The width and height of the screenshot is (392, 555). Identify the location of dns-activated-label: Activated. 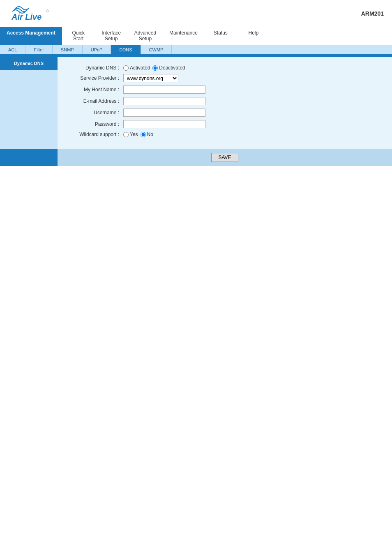
(136, 68).